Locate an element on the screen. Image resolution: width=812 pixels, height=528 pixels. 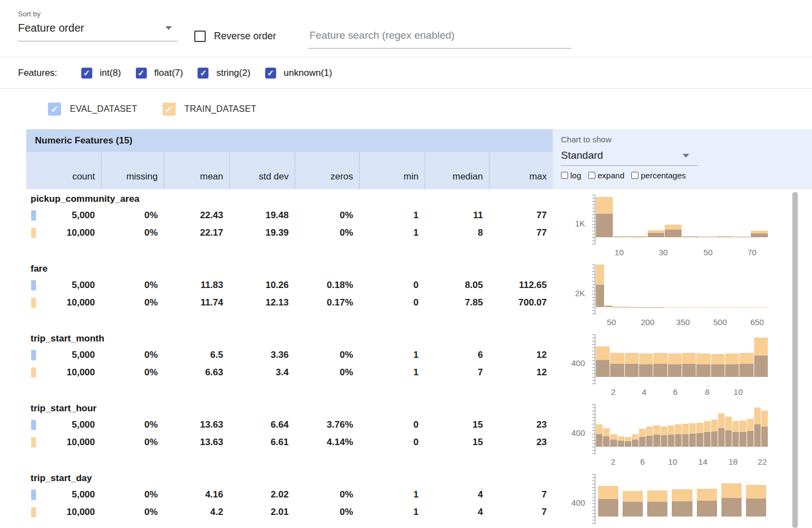
train-marker is located at coordinates (34, 373).